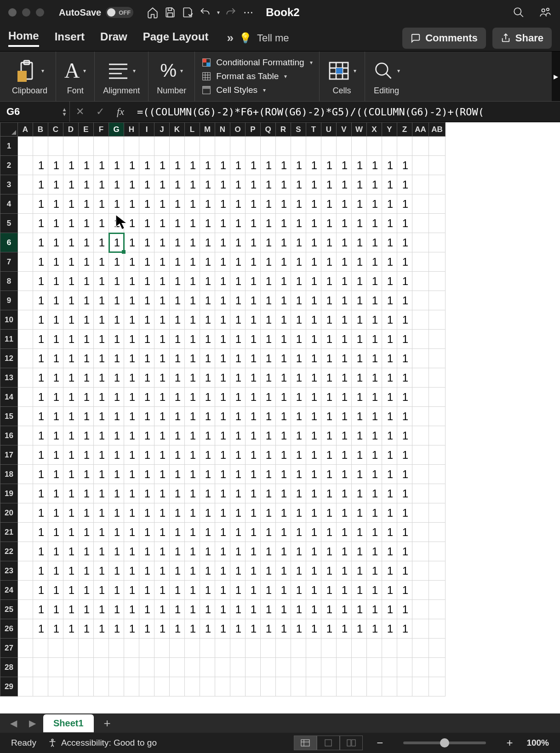 Image resolution: width=560 pixels, height=753 pixels. What do you see at coordinates (70, 38) in the screenshot?
I see `tab-insert: Insert` at bounding box center [70, 38].